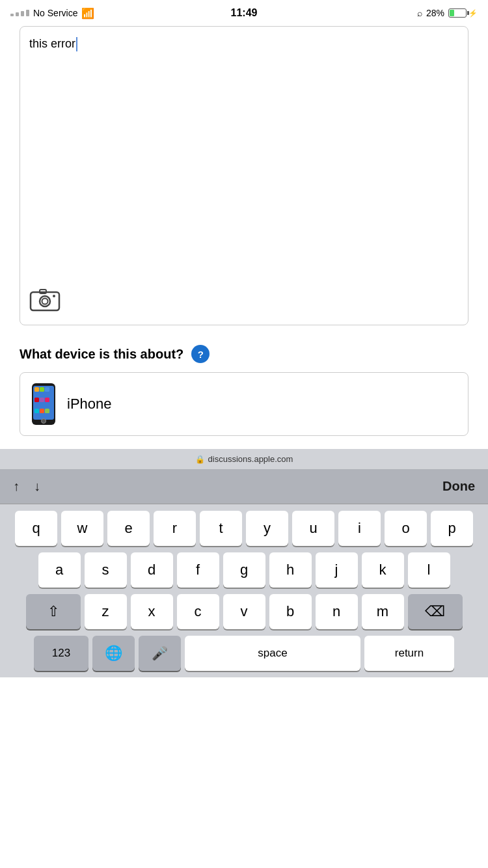  Describe the element at coordinates (77, 44) in the screenshot. I see `text-cursor` at that location.